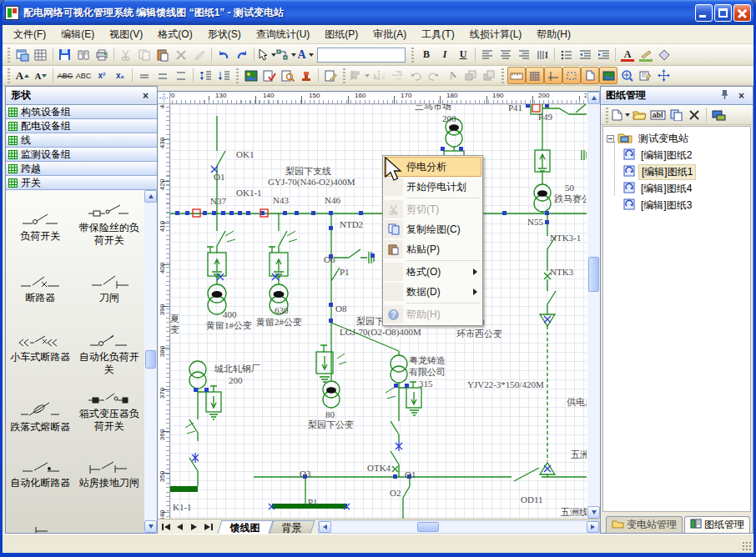 The image size is (756, 557). I want to click on sheet-tab-background: 背景, so click(292, 527).